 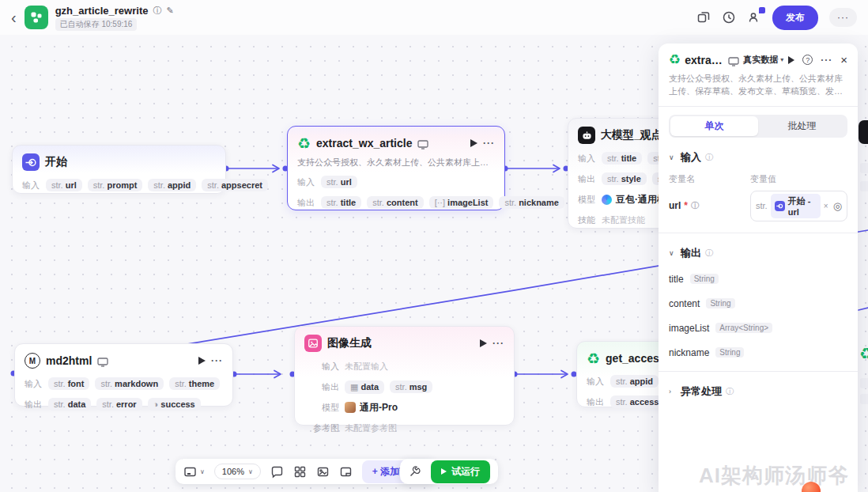 I want to click on workflow-title: gzh_article_rewrite, so click(x=102, y=11).